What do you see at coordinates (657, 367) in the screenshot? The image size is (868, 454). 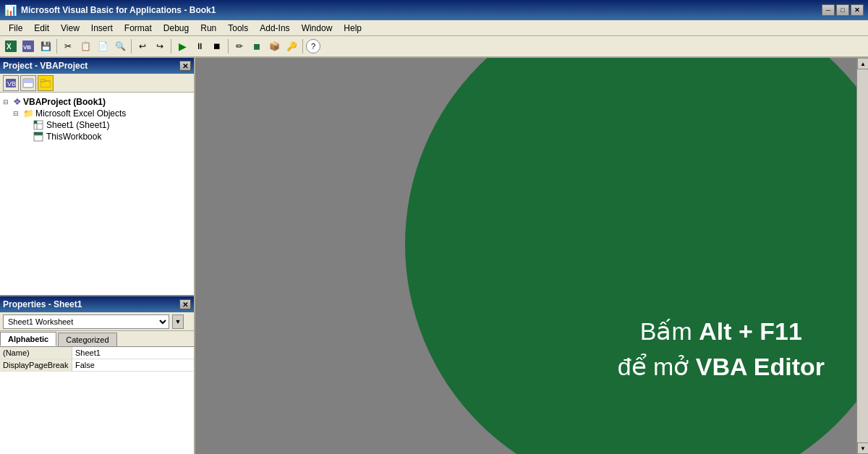 I see `overlay-line2-normal: để mở` at bounding box center [657, 367].